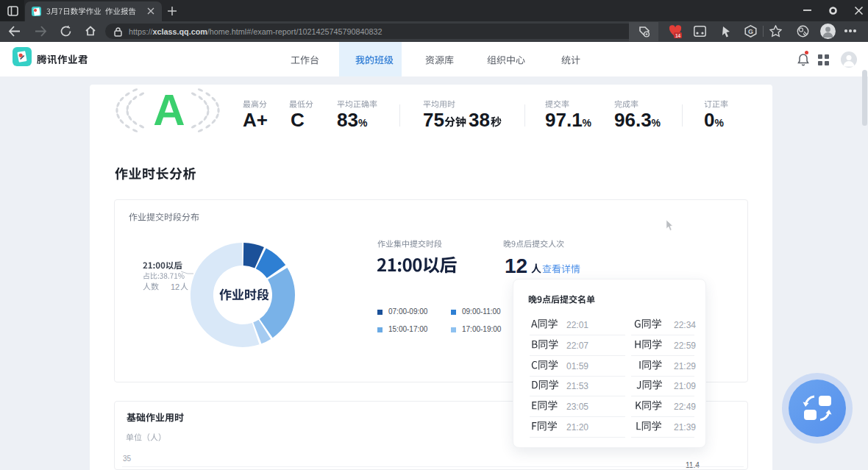 The height and width of the screenshot is (470, 868). Describe the element at coordinates (750, 32) in the screenshot. I see `svg-text: G` at that location.